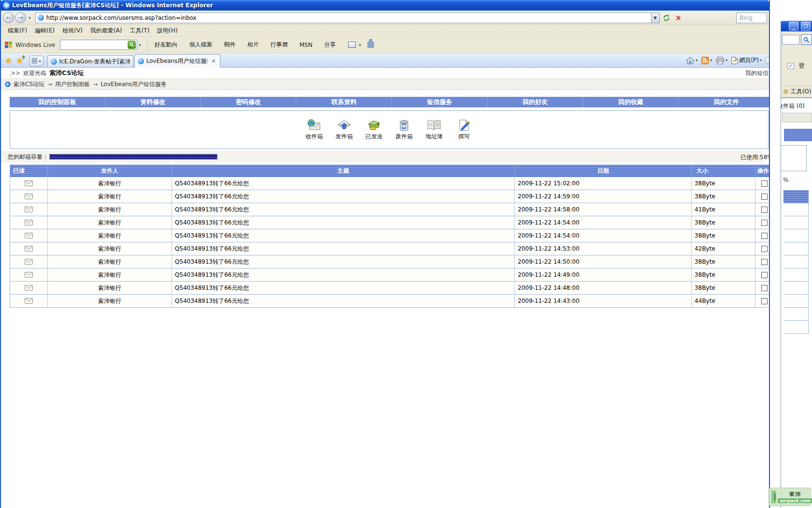 The image size is (812, 508). Describe the element at coordinates (108, 31) in the screenshot. I see `menu-item: 我的最愛(A)` at that location.